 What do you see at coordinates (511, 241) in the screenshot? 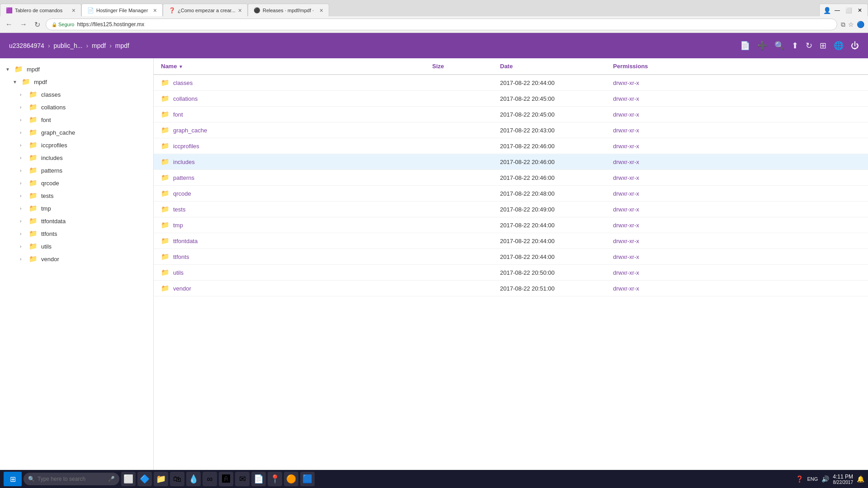
I see `table-row: 📁 ttfontdata 2017-08-22 20:44:00drwxr-xr…` at bounding box center [511, 241].